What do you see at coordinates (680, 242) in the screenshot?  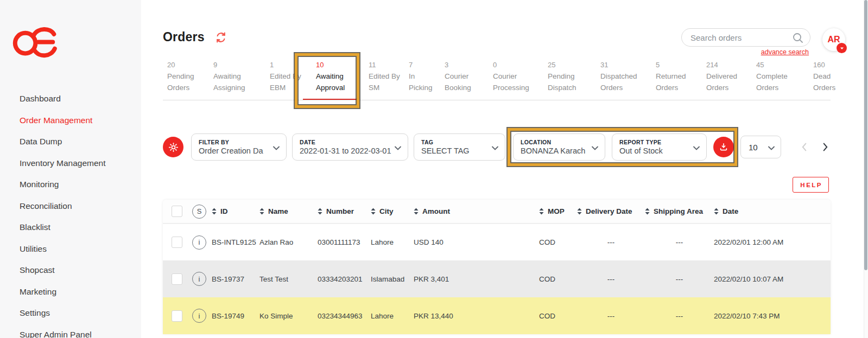 I see `cell-shipping-area: ---` at bounding box center [680, 242].